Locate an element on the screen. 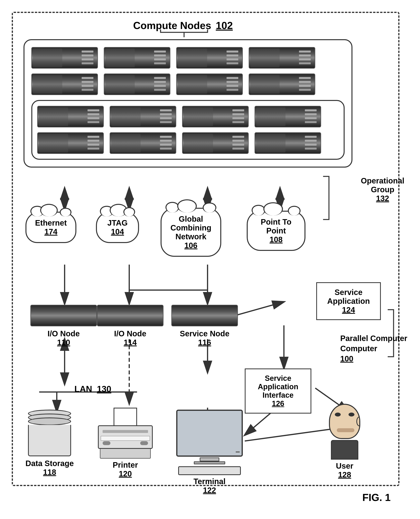  data-storage-number: 118 is located at coordinates (50, 472).